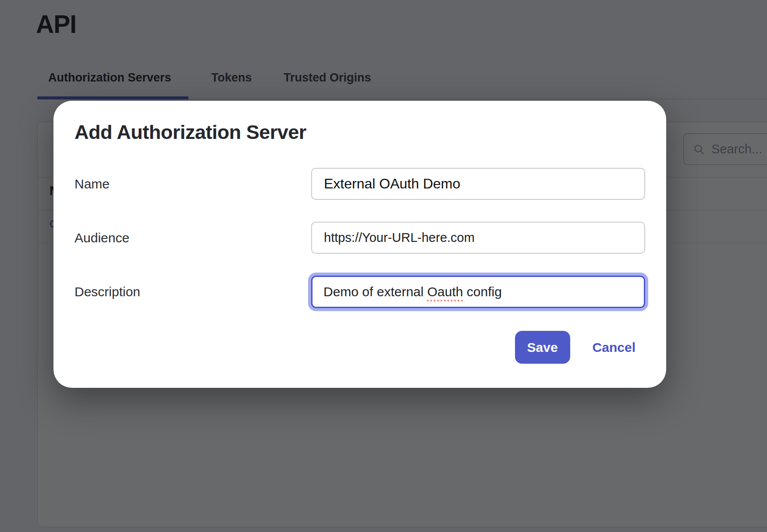  Describe the element at coordinates (445, 292) in the screenshot. I see `misspelled-word: Oauth` at that location.